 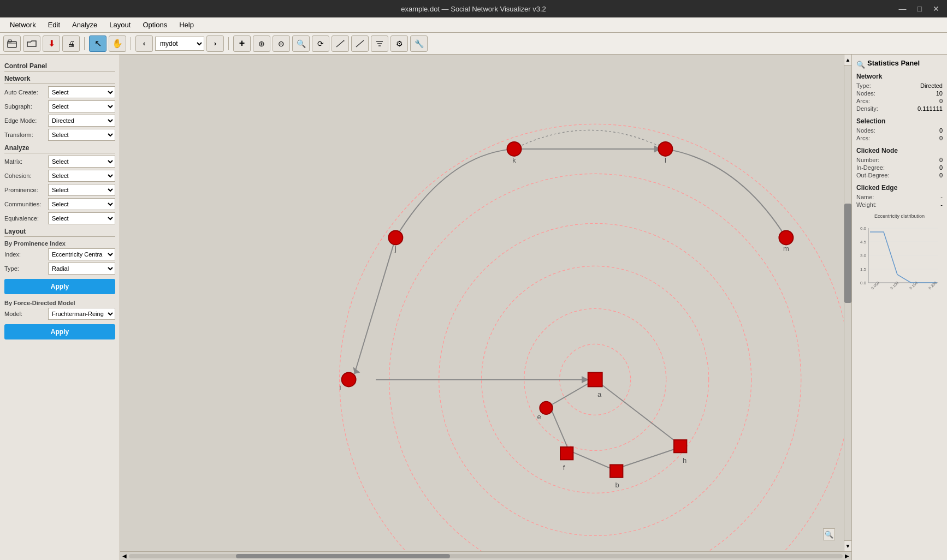 What do you see at coordinates (23, 25) in the screenshot?
I see `menu-network: Network` at bounding box center [23, 25].